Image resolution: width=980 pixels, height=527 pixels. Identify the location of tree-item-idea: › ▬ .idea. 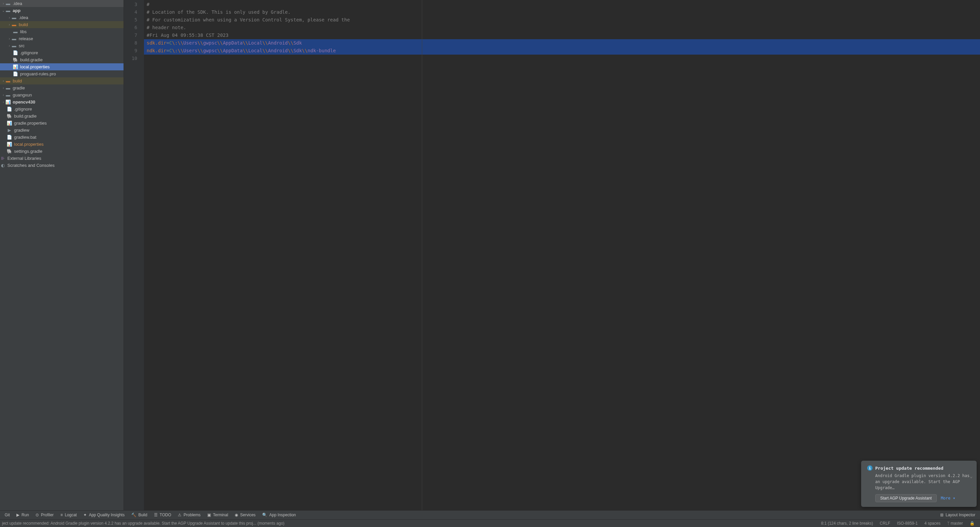
(62, 3).